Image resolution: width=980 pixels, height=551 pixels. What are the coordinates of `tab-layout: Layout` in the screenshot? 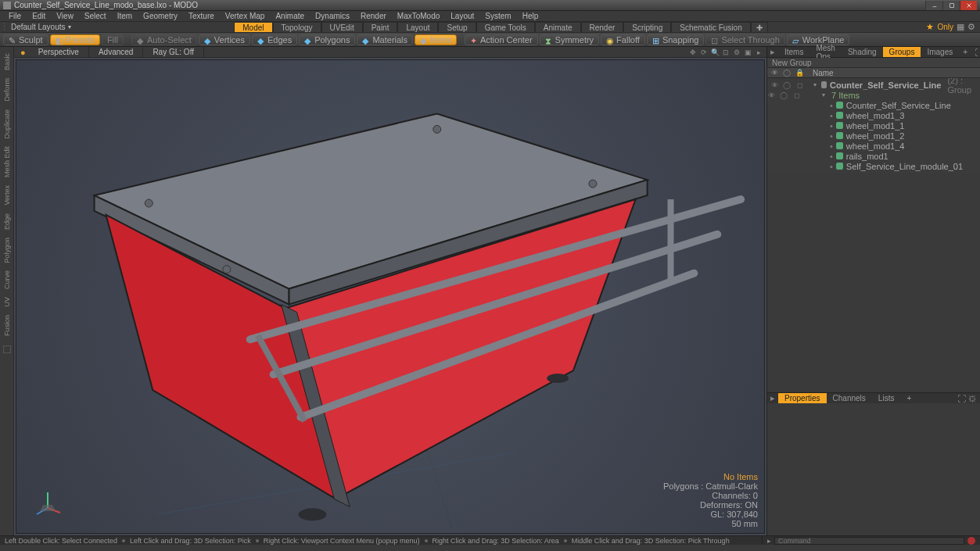 It's located at (418, 27).